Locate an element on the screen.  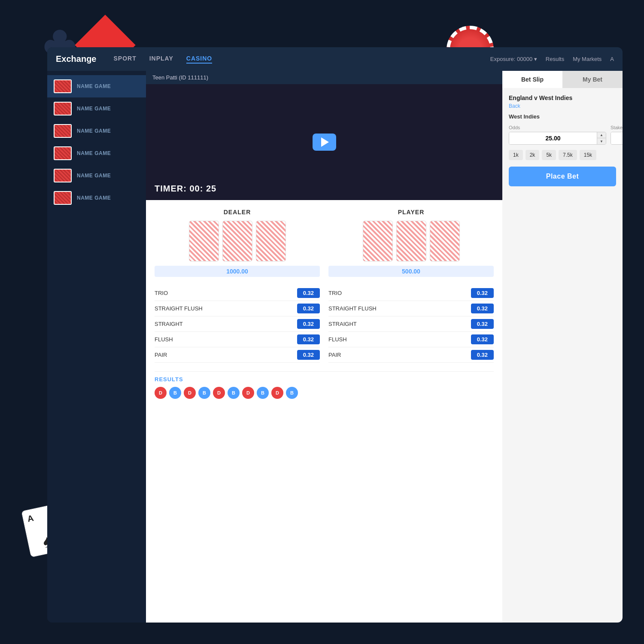
quick-1k: 1k is located at coordinates (516, 155).